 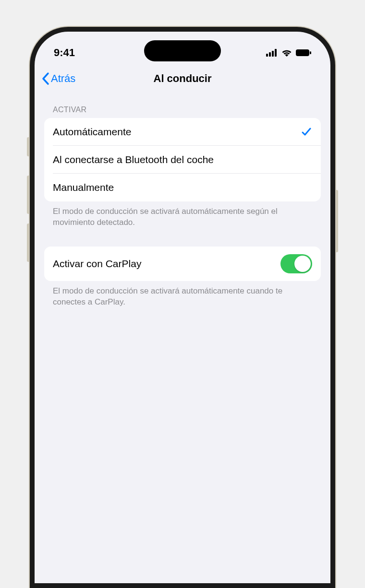 I want to click on section-header-activate: ACTIVAR, so click(x=182, y=105).